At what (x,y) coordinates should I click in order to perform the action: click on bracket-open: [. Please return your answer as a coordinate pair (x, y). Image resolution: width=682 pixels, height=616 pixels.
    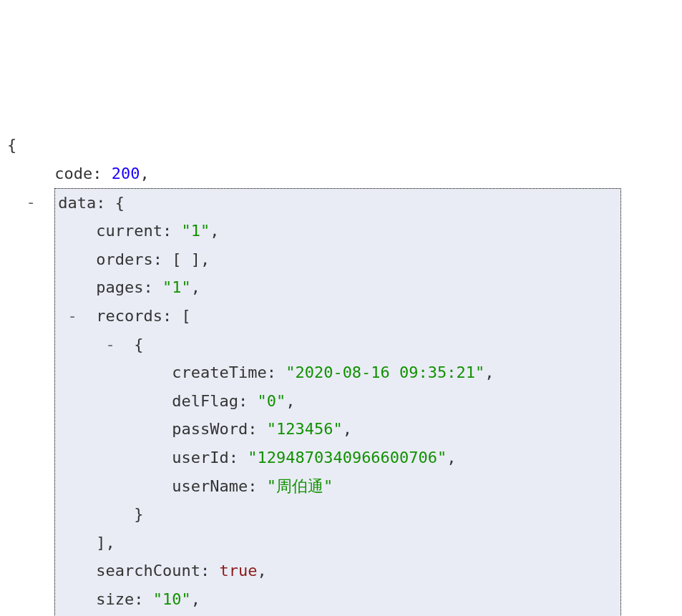
    Looking at the image, I should click on (186, 316).